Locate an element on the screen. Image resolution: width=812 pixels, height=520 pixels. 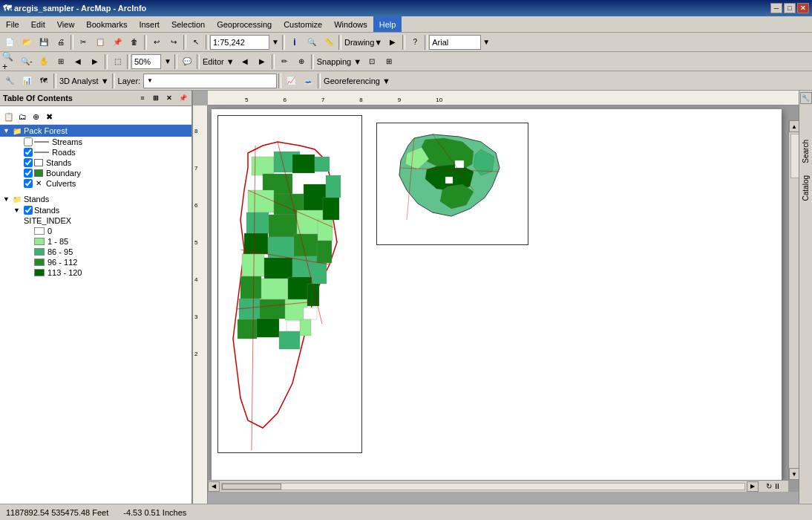
boundary-checkbox is located at coordinates (28, 173).